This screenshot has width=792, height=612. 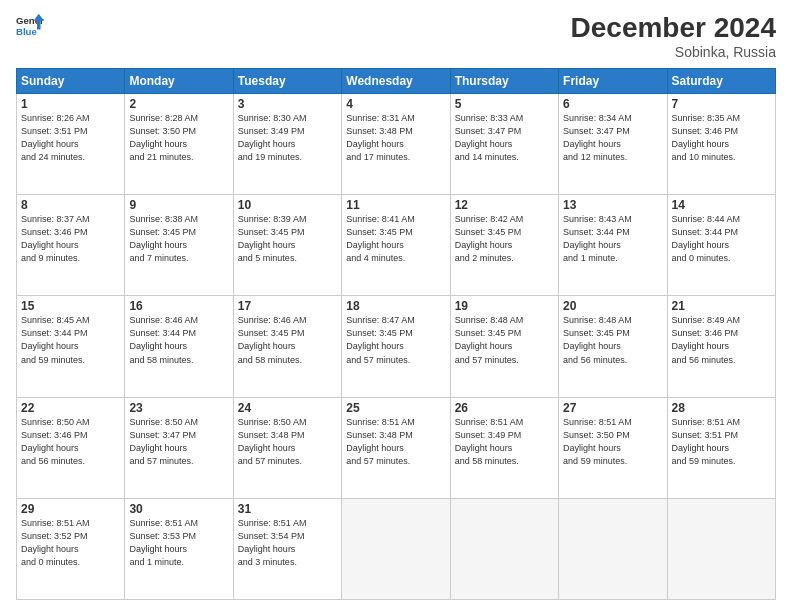 I want to click on day-number: 6, so click(x=612, y=104).